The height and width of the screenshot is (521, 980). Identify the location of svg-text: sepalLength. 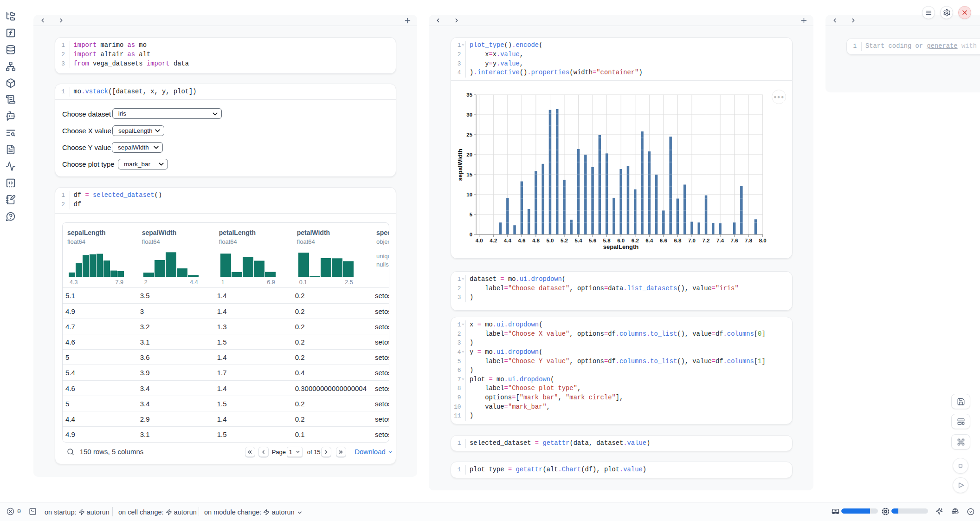
(621, 247).